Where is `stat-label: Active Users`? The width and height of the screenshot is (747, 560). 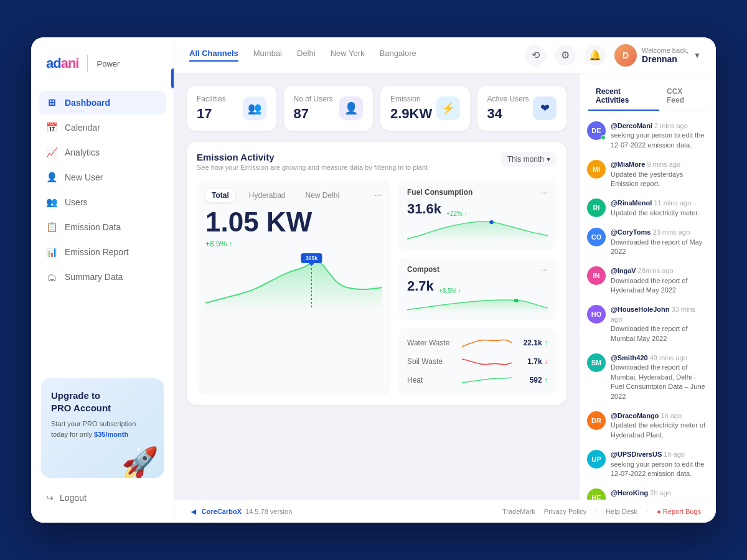 stat-label: Active Users is located at coordinates (508, 99).